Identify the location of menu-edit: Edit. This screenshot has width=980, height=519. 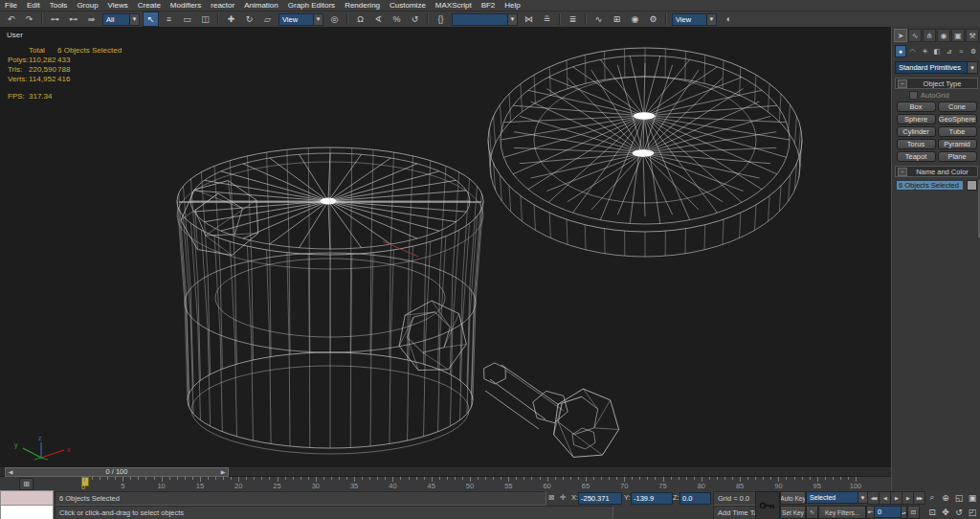
(33, 6).